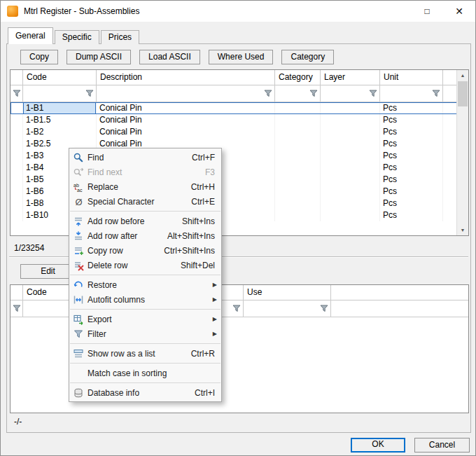 Image resolution: width=476 pixels, height=456 pixels. Describe the element at coordinates (442, 445) in the screenshot. I see `cancel-button: Cancel` at that location.